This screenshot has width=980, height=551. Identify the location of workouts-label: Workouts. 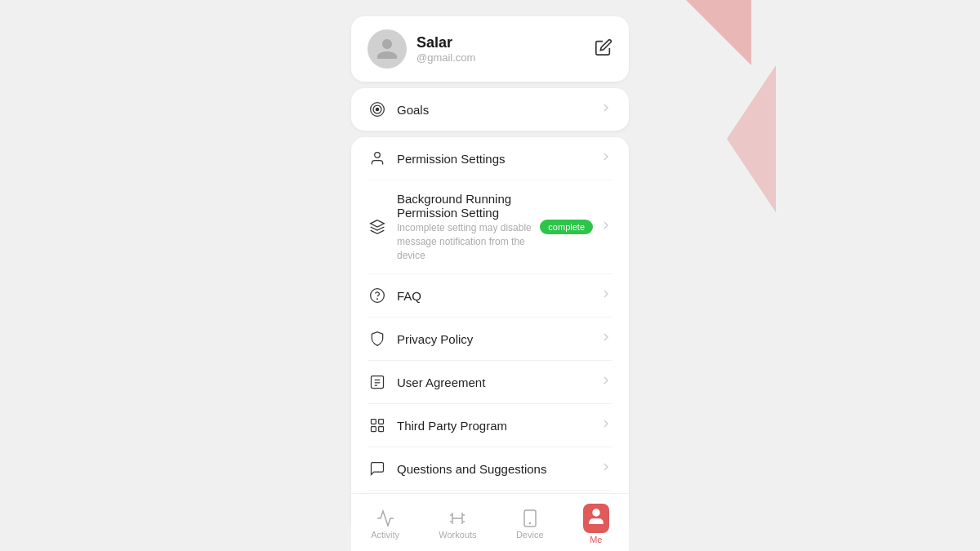
(457, 535).